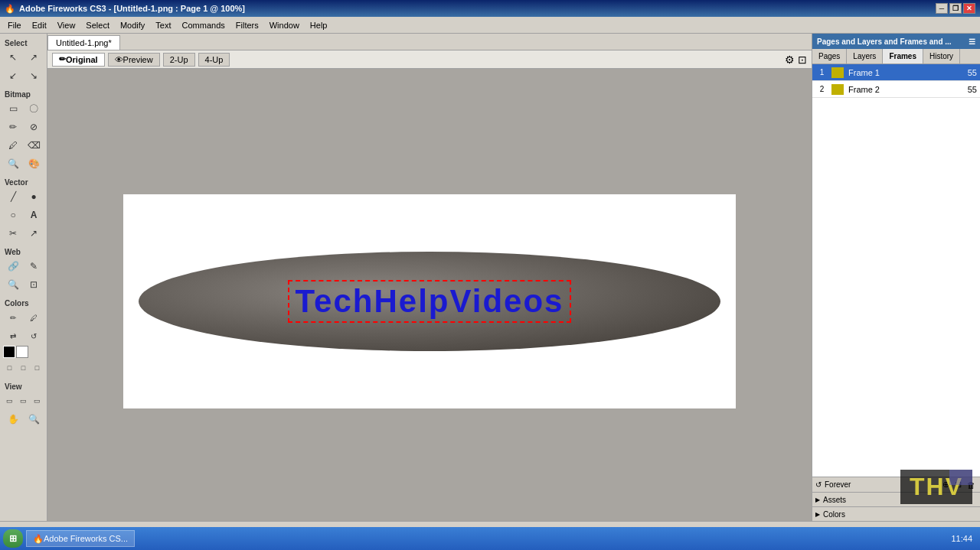 This screenshot has height=550, width=980. I want to click on original-tab: ✏ Original, so click(78, 60).